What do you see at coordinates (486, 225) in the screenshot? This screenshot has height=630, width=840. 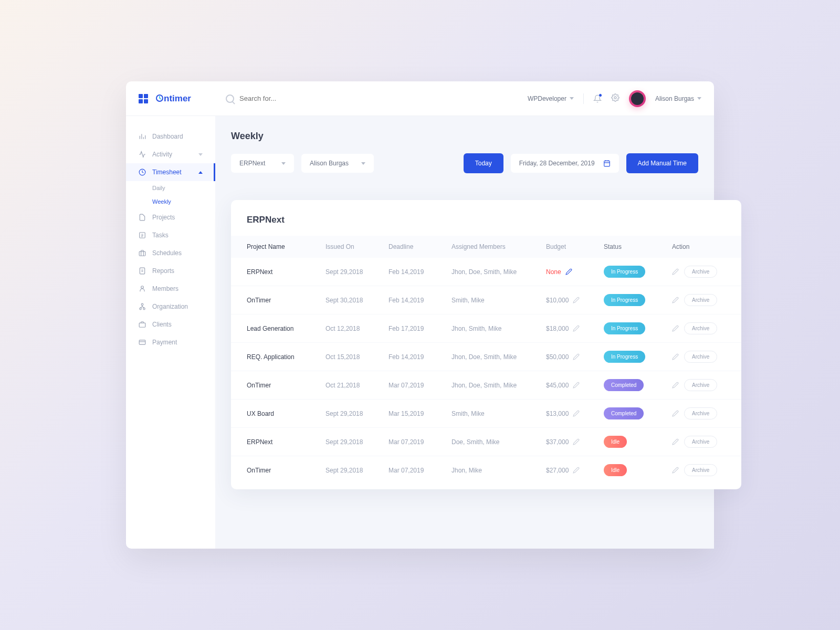 I see `card-title: ERPNext` at bounding box center [486, 225].